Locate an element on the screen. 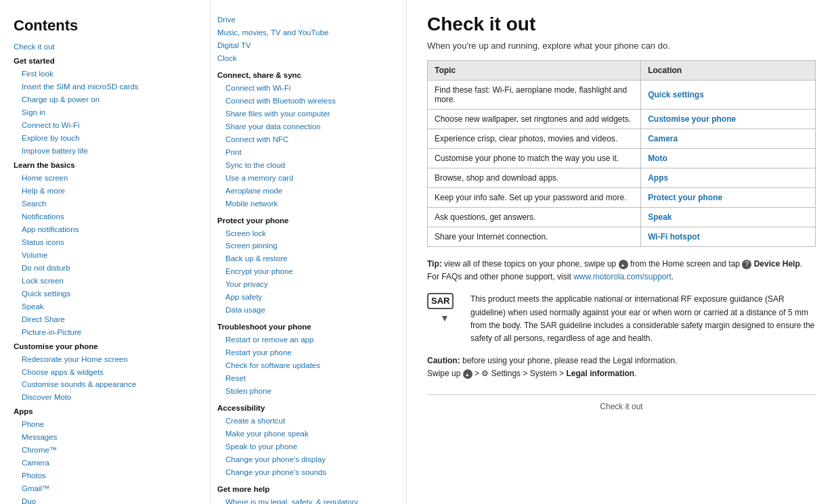  table-cell-topic: Share your Internet connection. is located at coordinates (535, 237).